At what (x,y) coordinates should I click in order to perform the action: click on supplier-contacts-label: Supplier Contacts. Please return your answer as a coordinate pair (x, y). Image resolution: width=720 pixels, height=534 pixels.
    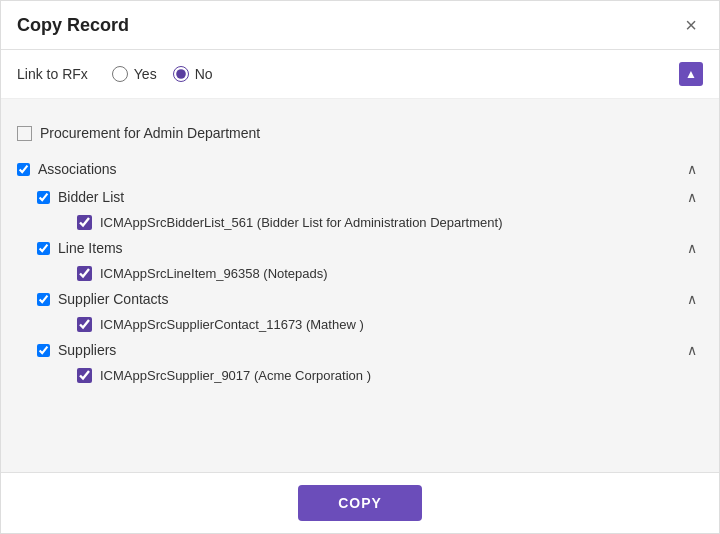
    Looking at the image, I should click on (114, 299).